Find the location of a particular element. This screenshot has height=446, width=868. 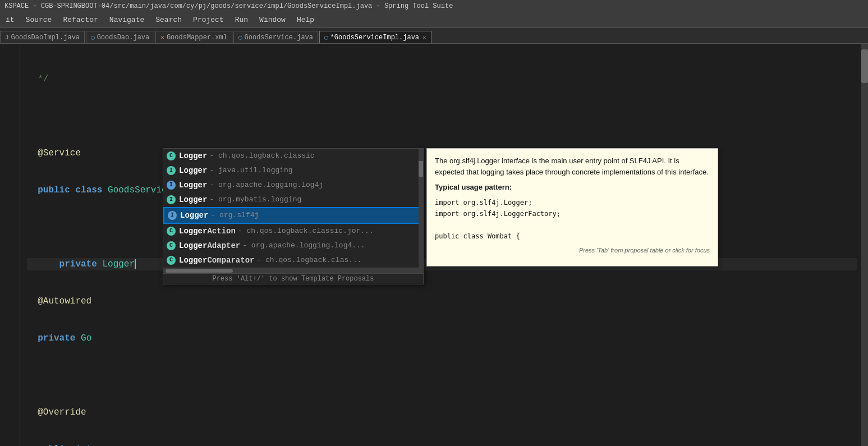

tab-label-goodsservice: GoodsService.java is located at coordinates (279, 38).